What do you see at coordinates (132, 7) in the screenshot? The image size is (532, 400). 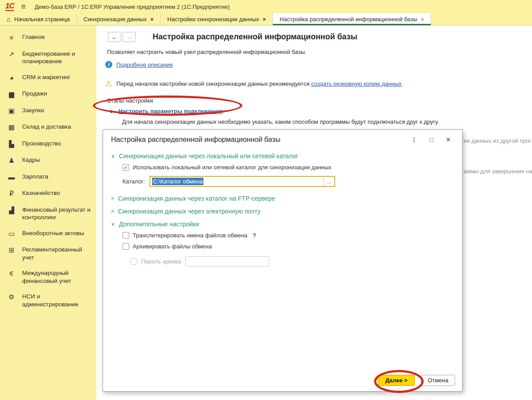 I see `window-title: Демо-база ERP / 1С:ERP Управление предпр…` at bounding box center [132, 7].